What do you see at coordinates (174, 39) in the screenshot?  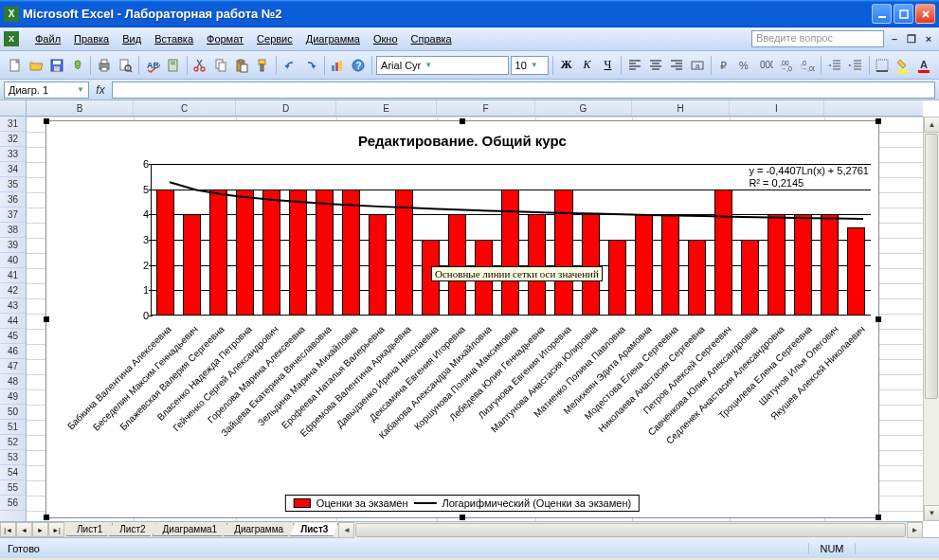 I see `menu-insert: Вставка` at bounding box center [174, 39].